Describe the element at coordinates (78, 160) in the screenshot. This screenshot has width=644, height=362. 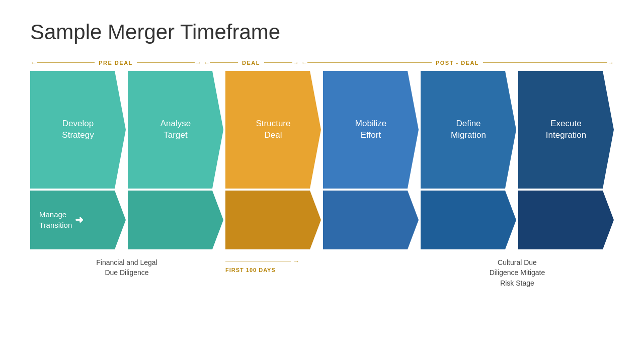
I see `chevron-develop-strategy: Develop Strategy ManageTransition ➜` at that location.